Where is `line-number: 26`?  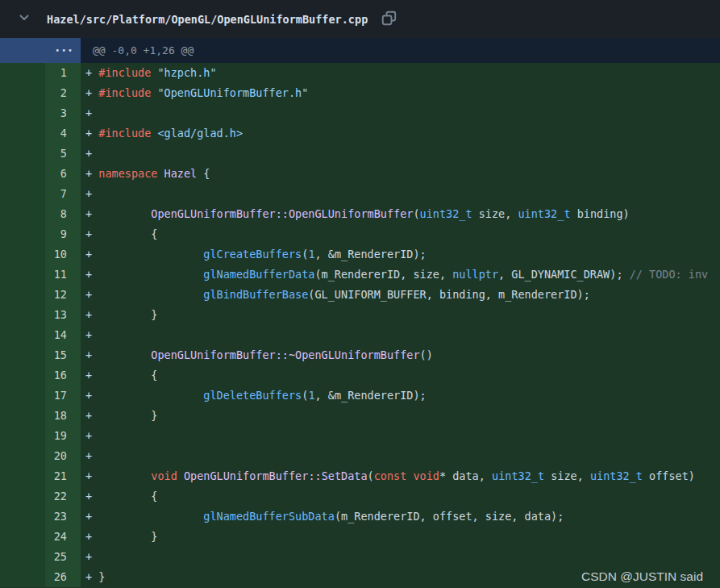
line-number: 26 is located at coordinates (60, 577).